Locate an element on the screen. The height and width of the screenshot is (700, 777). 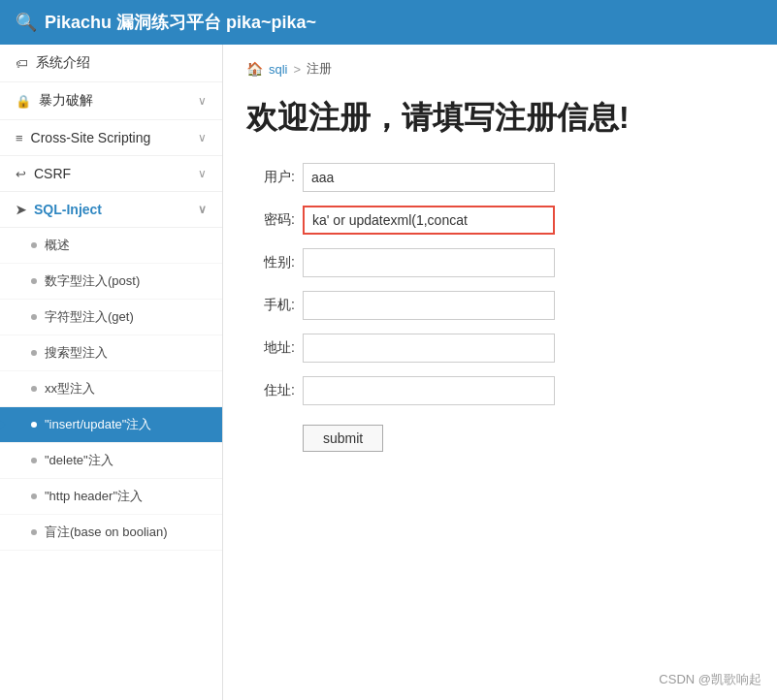
password-input is located at coordinates (429, 220).